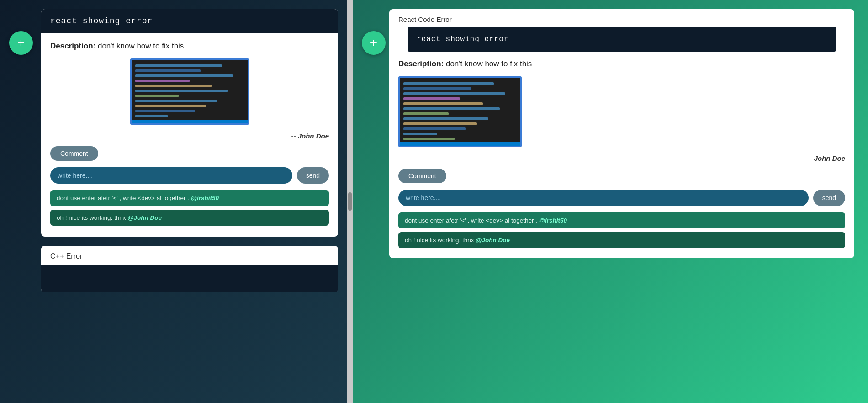  What do you see at coordinates (350, 202) in the screenshot?
I see `scrollbar` at bounding box center [350, 202].